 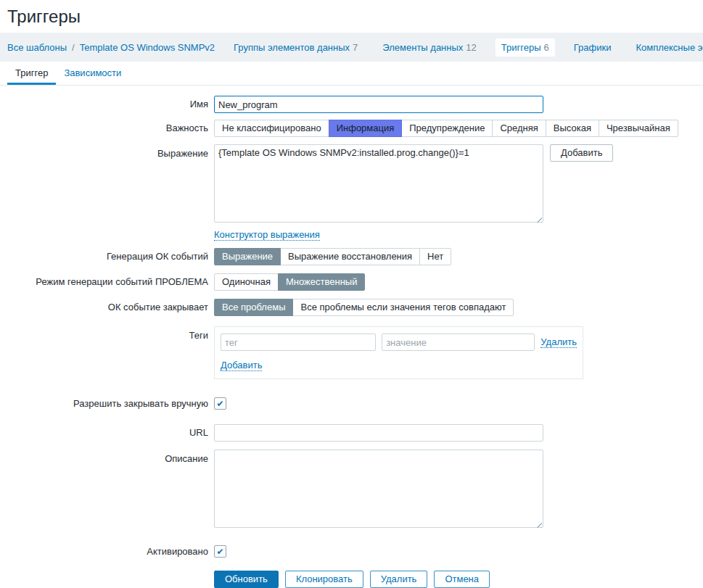 I want to click on expression-add-button: Добавить, so click(x=582, y=153).